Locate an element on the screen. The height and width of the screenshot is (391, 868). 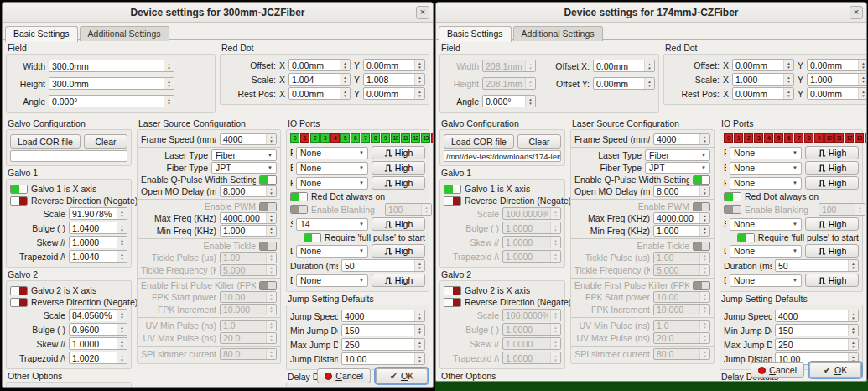
min-jump-delay-us-spinbox: ▲▼ is located at coordinates (817, 331).